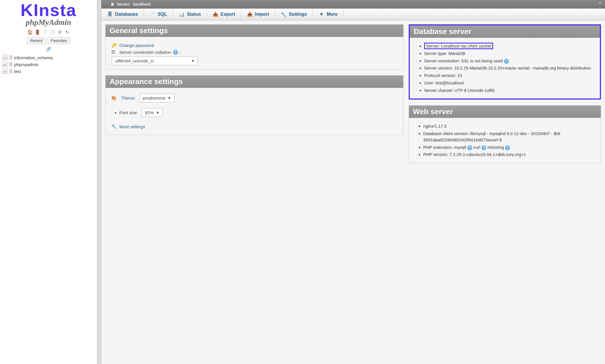 The image size is (605, 364). Describe the element at coordinates (114, 45) in the screenshot. I see `key-icon: 🔑` at that location.